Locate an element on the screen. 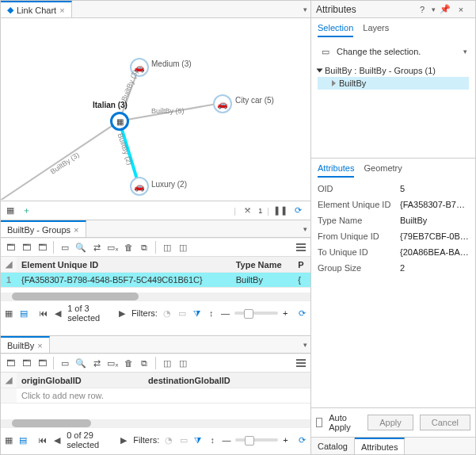 Image resolution: width=476 pixels, height=455 pixels. empty-hint: Click to add new row. is located at coordinates (163, 396).